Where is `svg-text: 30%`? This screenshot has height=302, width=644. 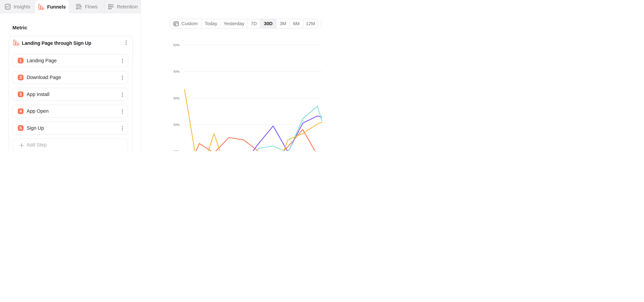 svg-text: 30% is located at coordinates (176, 98).